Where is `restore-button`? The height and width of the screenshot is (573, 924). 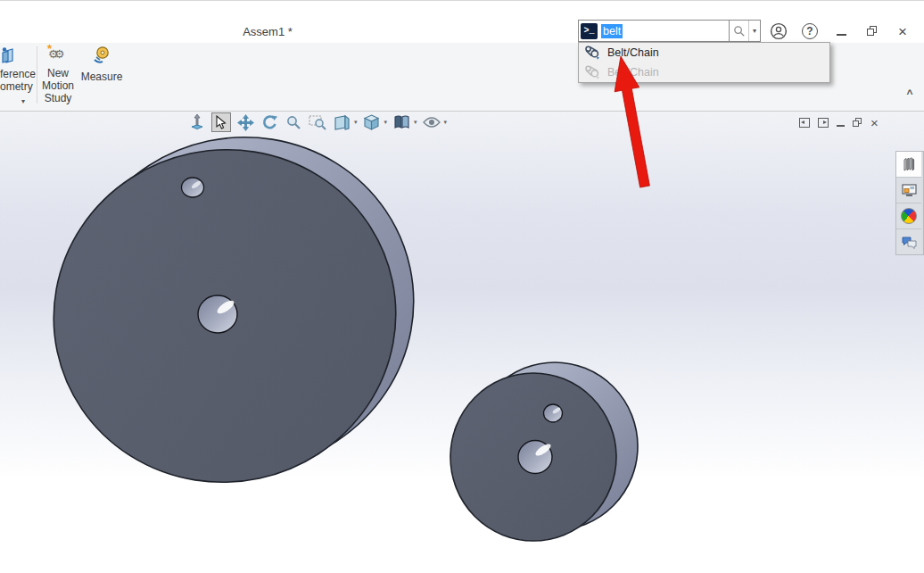 restore-button is located at coordinates (872, 31).